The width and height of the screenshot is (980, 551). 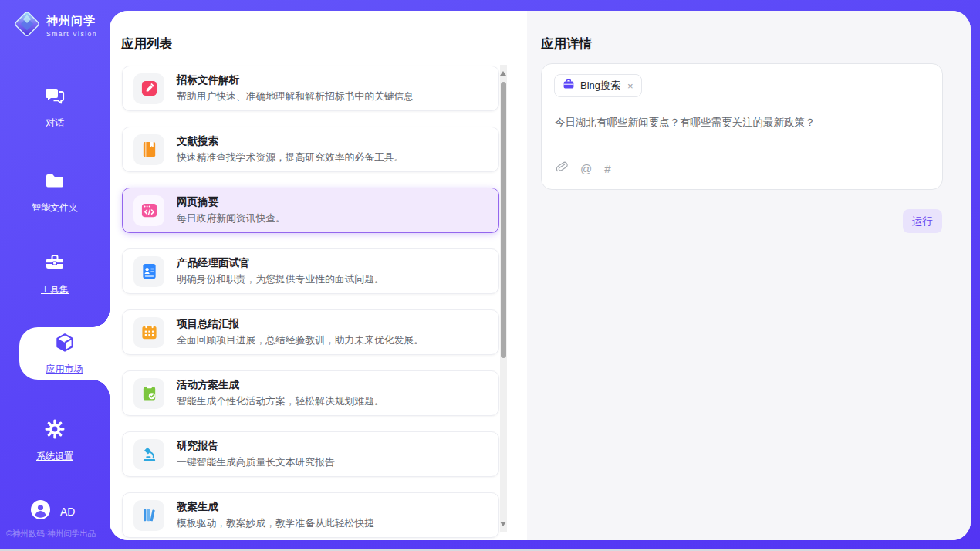 What do you see at coordinates (281, 279) in the screenshot?
I see `app-card-description: 明确身份和职责，为您提供专业性的面试问题。` at bounding box center [281, 279].